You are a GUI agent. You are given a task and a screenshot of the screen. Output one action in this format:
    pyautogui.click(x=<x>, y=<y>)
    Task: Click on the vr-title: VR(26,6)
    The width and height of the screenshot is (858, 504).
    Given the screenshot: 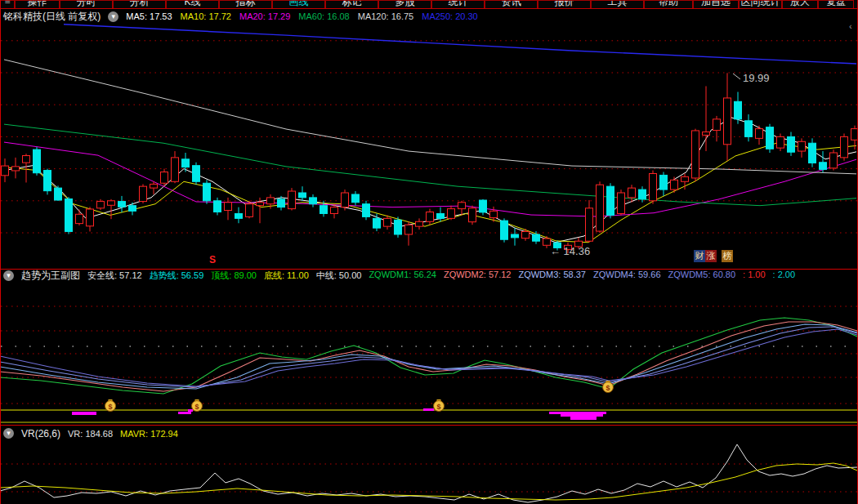 What is the action you would take?
    pyautogui.click(x=41, y=434)
    